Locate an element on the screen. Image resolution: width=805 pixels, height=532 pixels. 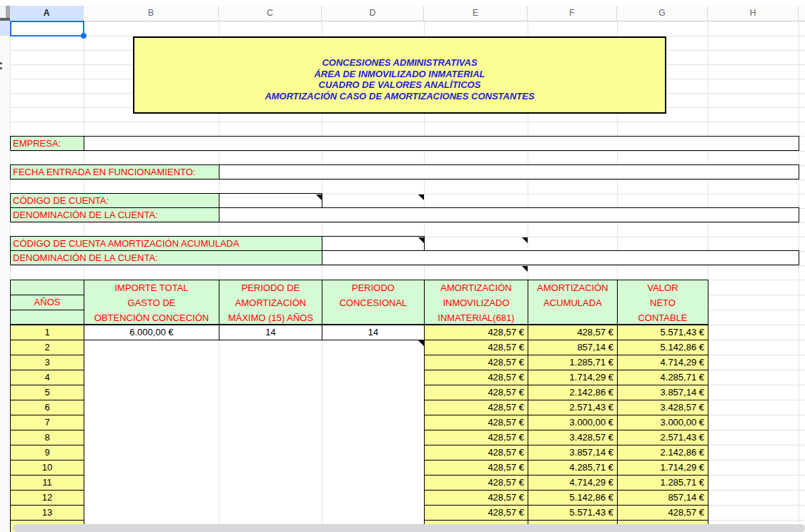
cell-acumulada: 4.714,29 € is located at coordinates (573, 483).